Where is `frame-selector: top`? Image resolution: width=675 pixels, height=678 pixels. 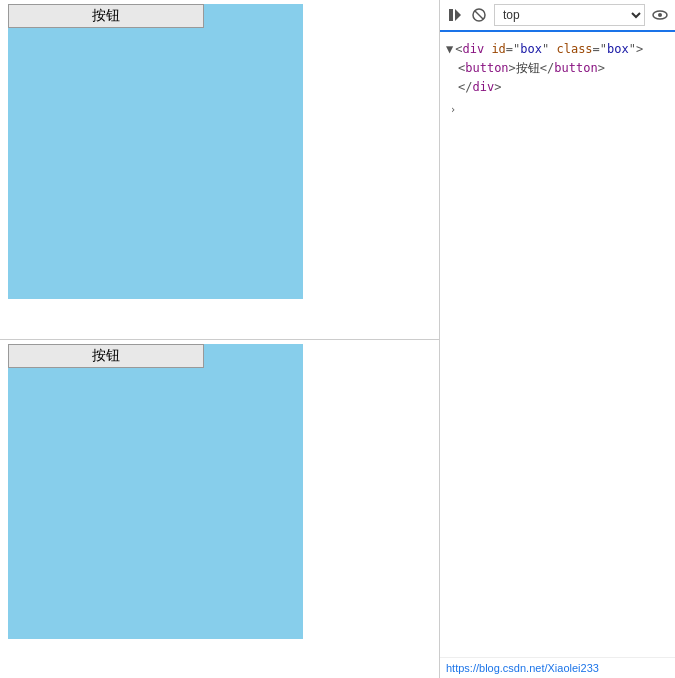
frame-selector: top is located at coordinates (570, 15).